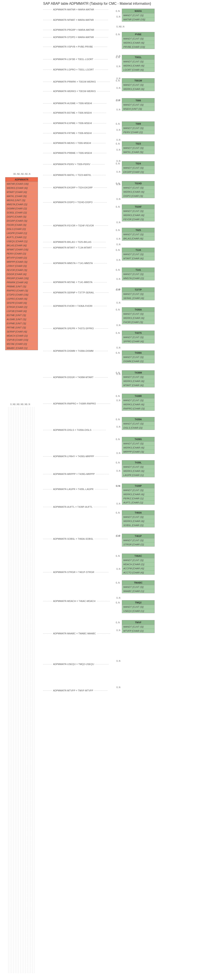  What do you see at coordinates (21, 315) in the screenshot?
I see `source-field: BSTME [UNIT (3)]` at bounding box center [21, 315].